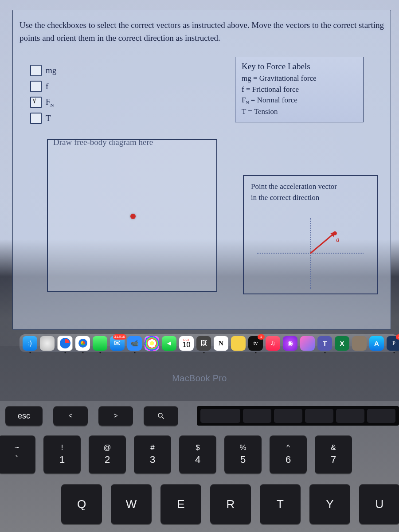  I want to click on pearson-badge: 2, so click(397, 337).